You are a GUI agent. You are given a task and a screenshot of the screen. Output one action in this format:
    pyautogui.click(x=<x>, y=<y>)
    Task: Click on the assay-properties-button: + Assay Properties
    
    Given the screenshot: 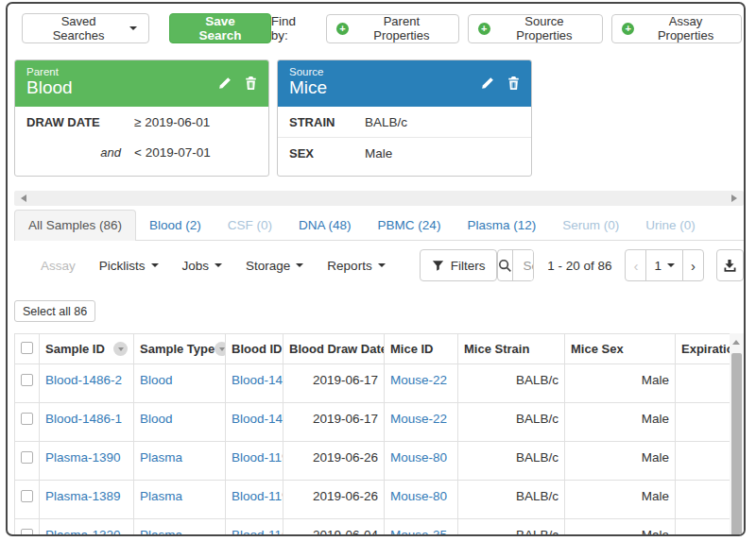 What is the action you would take?
    pyautogui.click(x=677, y=28)
    